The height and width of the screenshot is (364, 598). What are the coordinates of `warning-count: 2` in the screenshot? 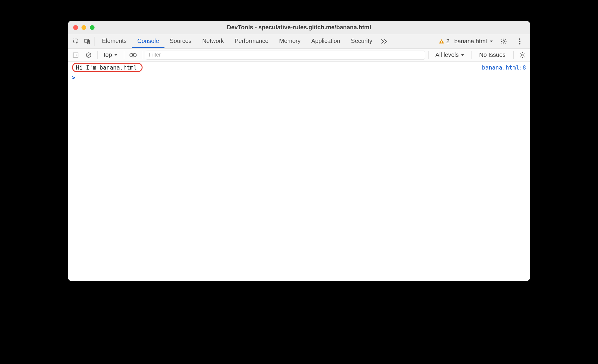 It's located at (448, 41).